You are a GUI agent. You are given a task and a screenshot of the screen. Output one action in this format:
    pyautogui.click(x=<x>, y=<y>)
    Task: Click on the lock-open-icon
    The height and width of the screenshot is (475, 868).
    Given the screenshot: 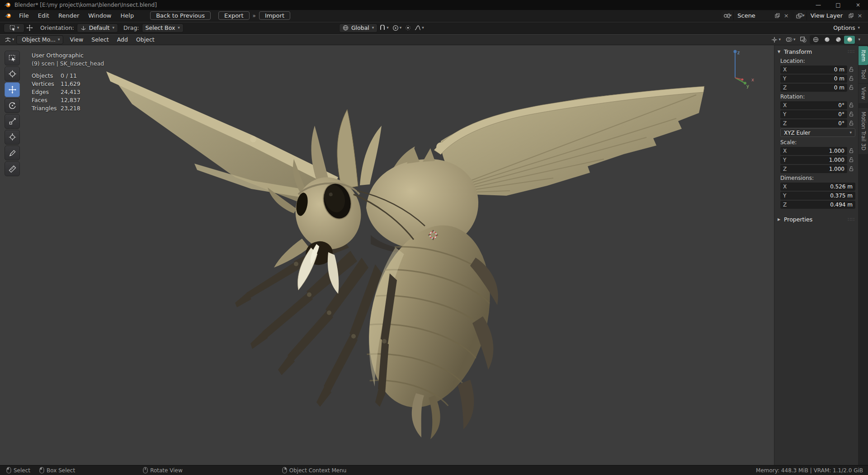 What is the action you would take?
    pyautogui.click(x=851, y=79)
    